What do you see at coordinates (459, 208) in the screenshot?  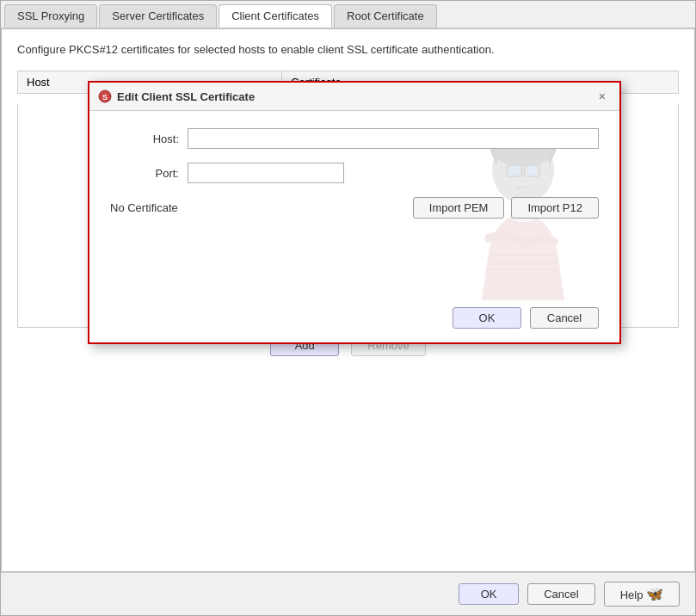 I see `import-pem-button: Import PEM` at bounding box center [459, 208].